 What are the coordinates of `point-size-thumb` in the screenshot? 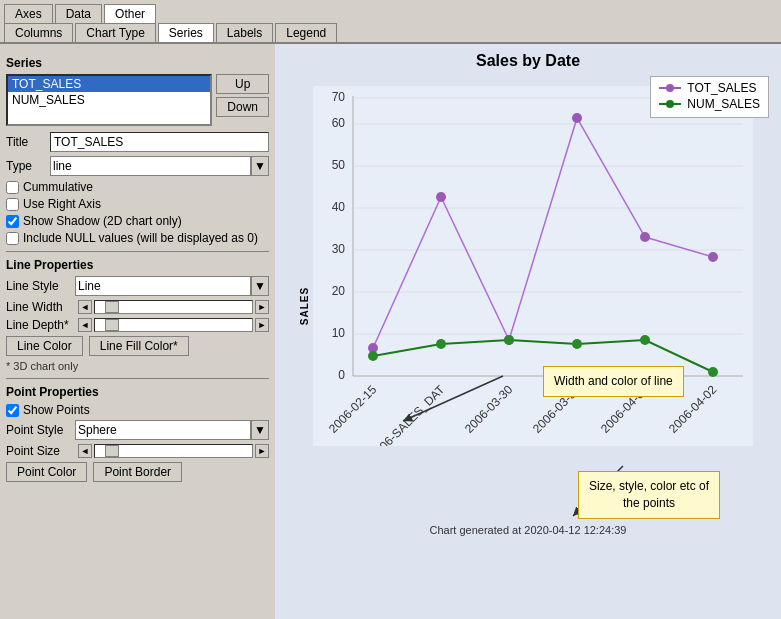 It's located at (112, 451).